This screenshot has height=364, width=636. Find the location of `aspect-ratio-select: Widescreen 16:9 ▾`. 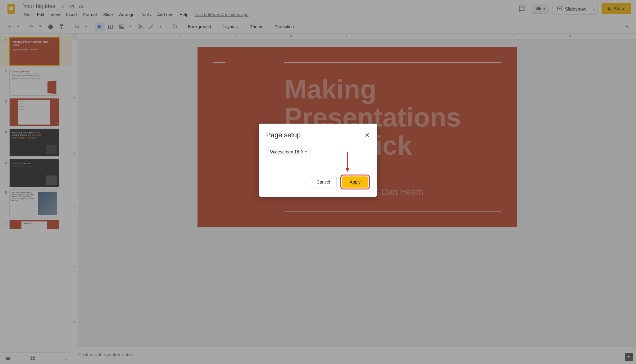

aspect-ratio-select: Widescreen 16:9 ▾ is located at coordinates (288, 152).